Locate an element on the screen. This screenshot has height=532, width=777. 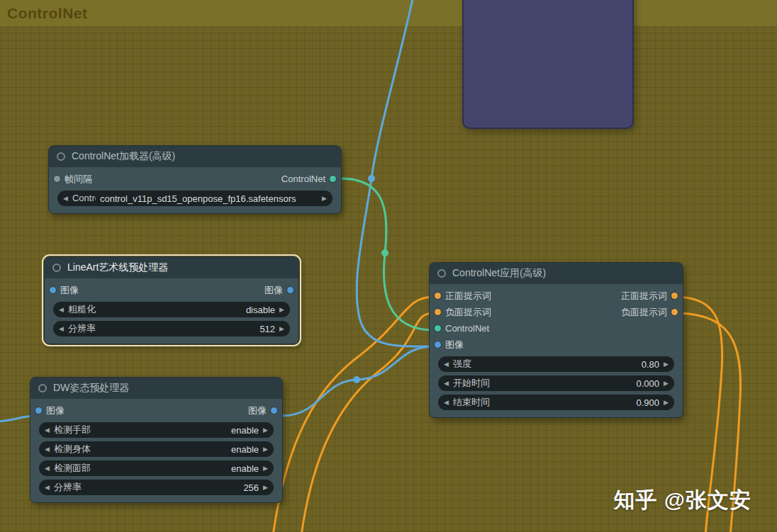
widget-coarse: ◀ 粗糙化 disable ▶ is located at coordinates (172, 310).